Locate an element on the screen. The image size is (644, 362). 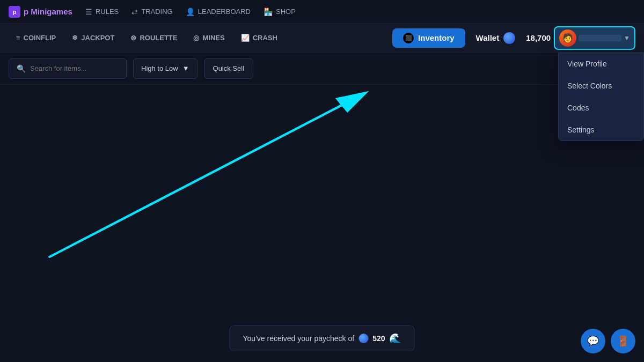
nav-item-leaderboard: 👤 LEADERBOARD is located at coordinates (218, 12).